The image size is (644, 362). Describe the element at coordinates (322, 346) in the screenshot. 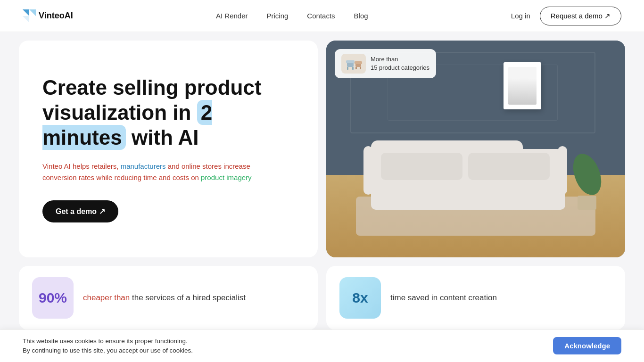

I see `cookie-bar: This website uses cookies to ensure its …` at that location.